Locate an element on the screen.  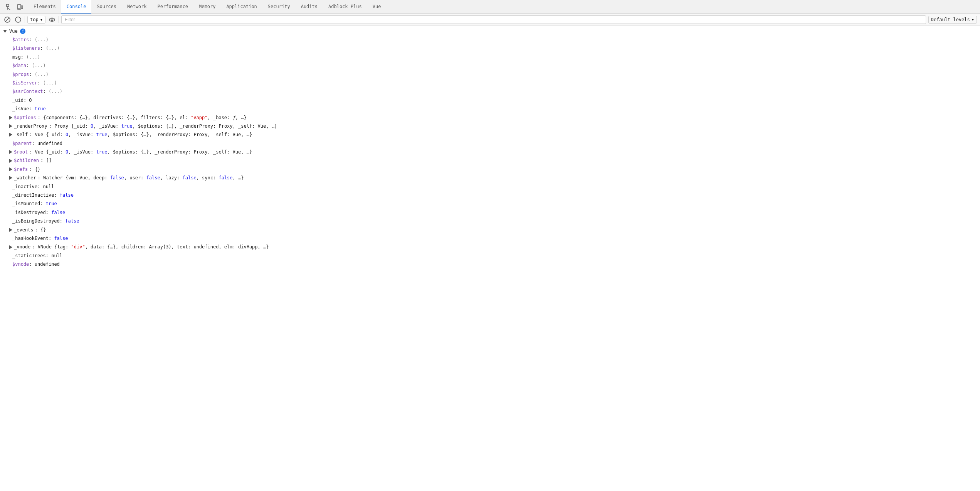
tab-sources: Sources is located at coordinates (106, 7).